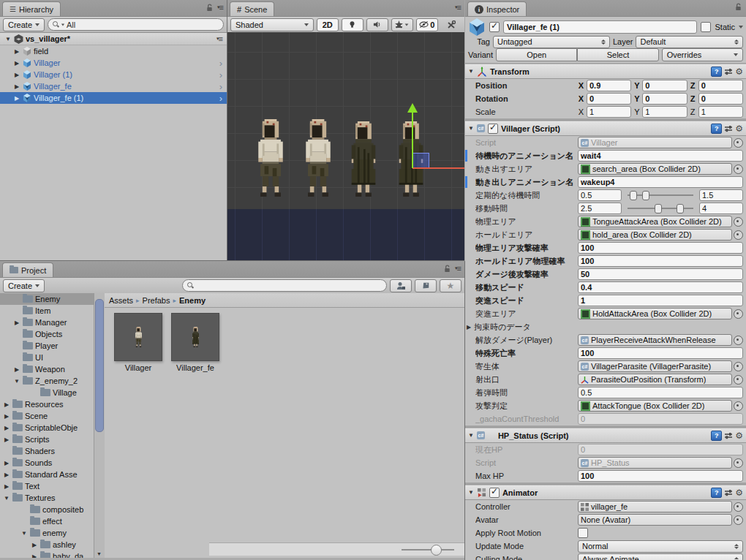  I want to click on asset-item: Villager_fe, so click(195, 342).